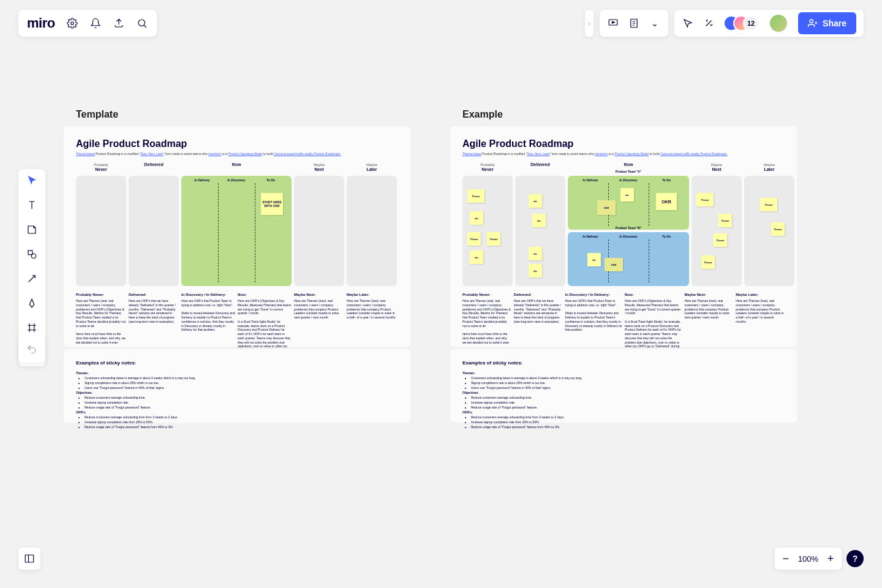 Image resolution: width=882 pixels, height=588 pixels. Describe the element at coordinates (624, 386) in the screenshot. I see `example-examples-panel: Examples of sticky notes: Themes: Custom…` at that location.